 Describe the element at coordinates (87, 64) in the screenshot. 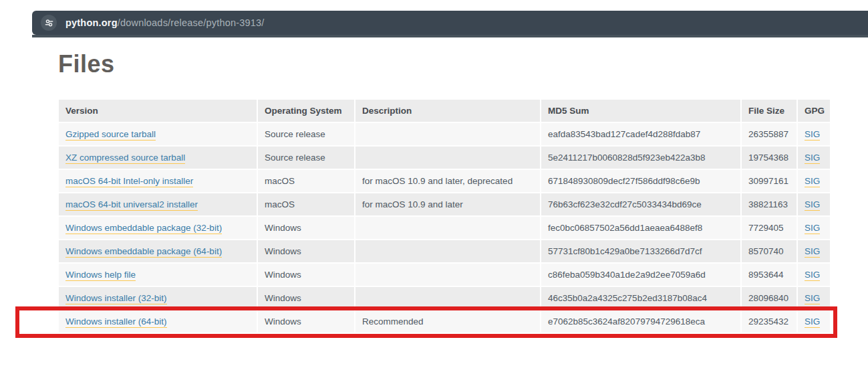

I see `page-title: Files` at that location.